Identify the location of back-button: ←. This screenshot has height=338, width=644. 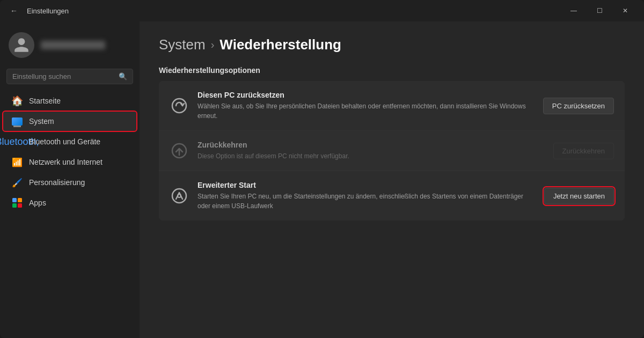
(14, 11).